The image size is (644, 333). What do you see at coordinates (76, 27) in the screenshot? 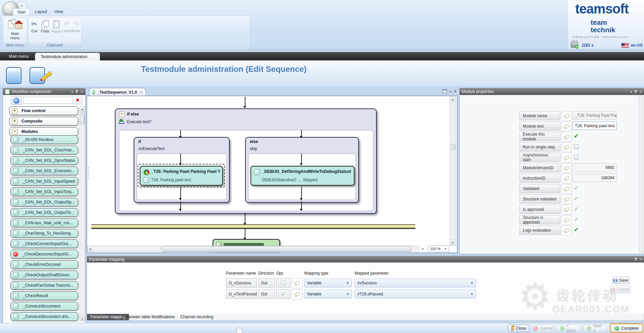
I see `redo-button: ↷ Redo` at bounding box center [76, 27].